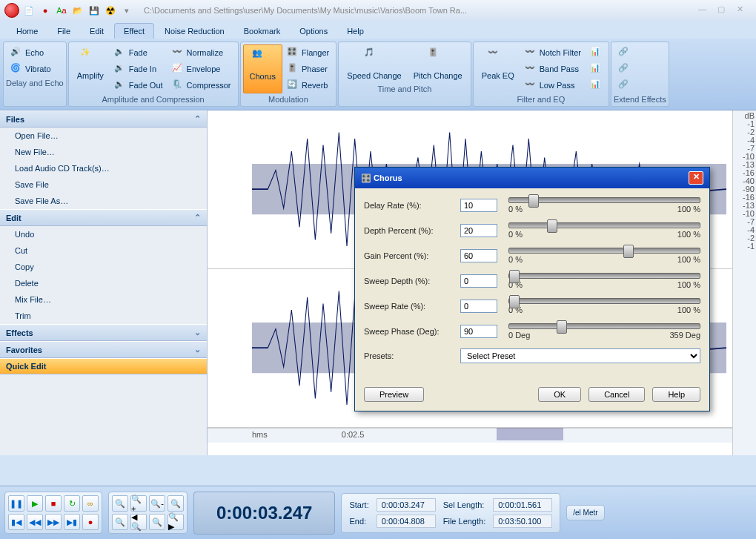 This screenshot has height=539, width=756. Describe the element at coordinates (104, 185) in the screenshot. I see `sidebar-save-file: Save File` at that location.